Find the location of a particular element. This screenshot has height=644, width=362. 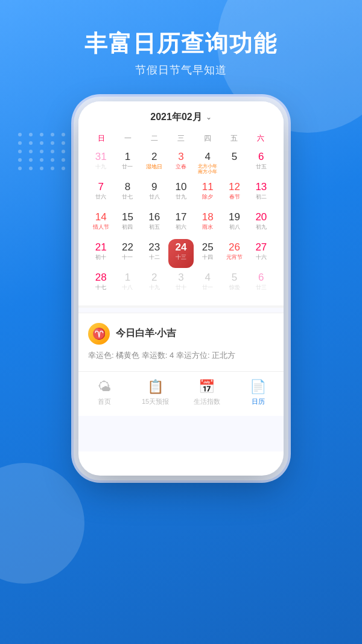

cal-day-mar6: 6 廿三 is located at coordinates (261, 284).